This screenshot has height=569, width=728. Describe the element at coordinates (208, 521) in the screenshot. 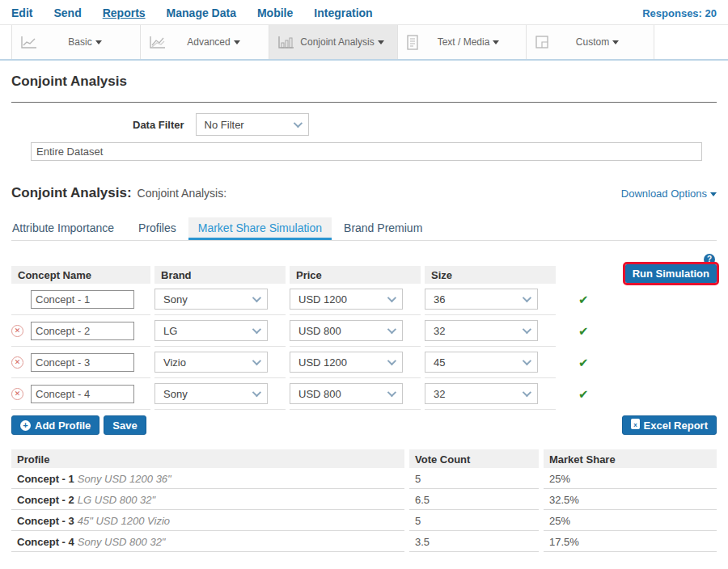

I see `result-profile: Concept - 345" USD 1200 Vizio` at that location.